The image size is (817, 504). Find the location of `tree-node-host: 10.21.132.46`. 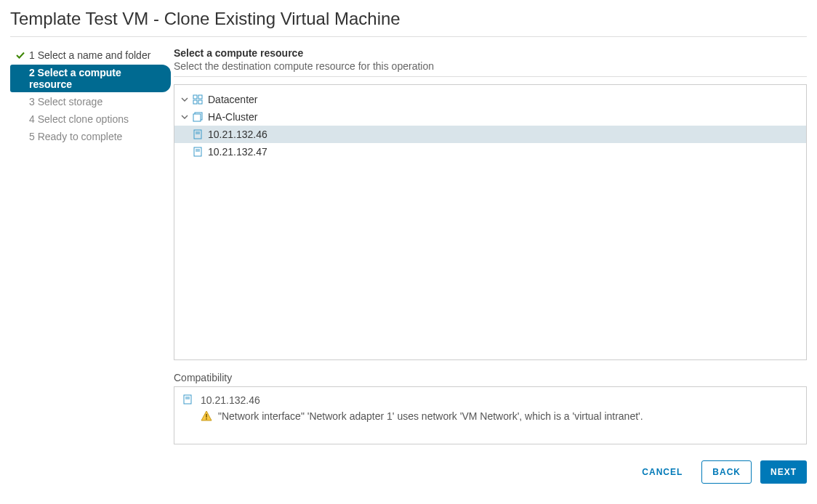

tree-node-host: 10.21.132.46 is located at coordinates (490, 134).